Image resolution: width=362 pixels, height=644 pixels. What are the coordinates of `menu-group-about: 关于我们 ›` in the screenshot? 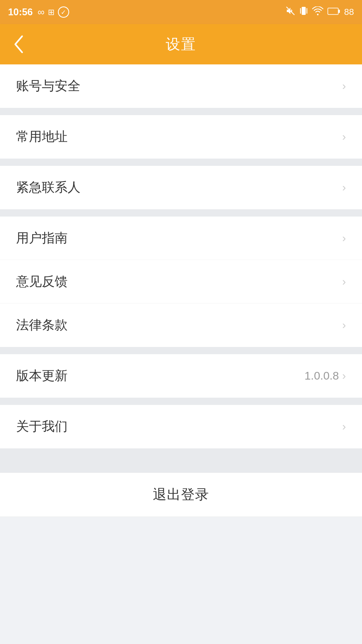 It's located at (181, 427).